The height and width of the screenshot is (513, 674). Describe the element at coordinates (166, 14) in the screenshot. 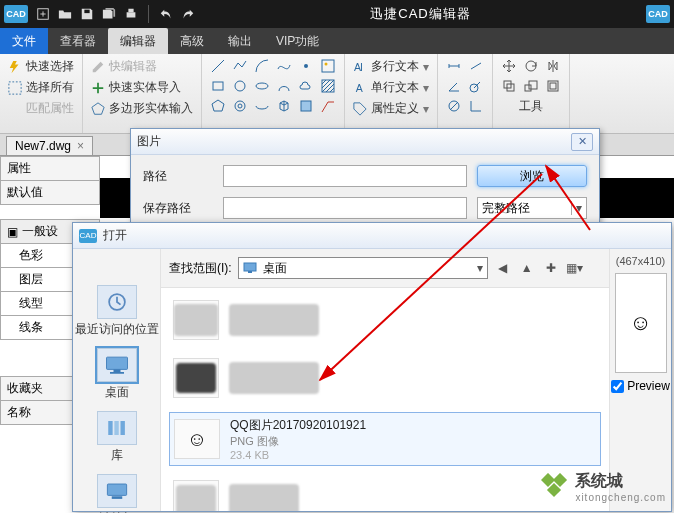

I see `undo-icon` at that location.